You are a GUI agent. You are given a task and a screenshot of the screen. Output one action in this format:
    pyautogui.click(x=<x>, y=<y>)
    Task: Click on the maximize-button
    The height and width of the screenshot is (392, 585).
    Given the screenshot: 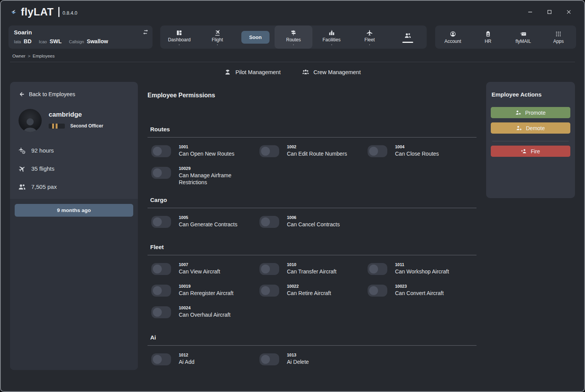 What is the action you would take?
    pyautogui.click(x=549, y=12)
    